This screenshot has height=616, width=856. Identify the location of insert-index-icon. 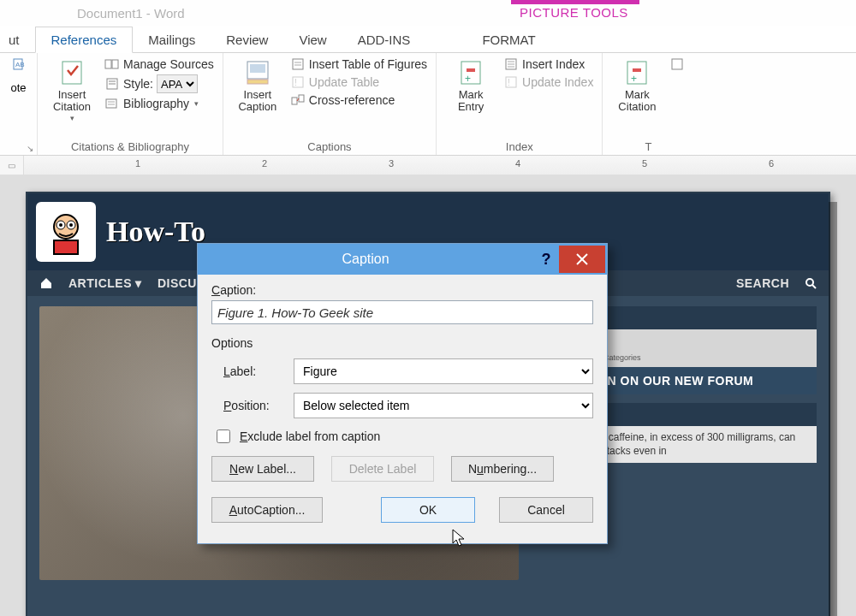
(511, 64).